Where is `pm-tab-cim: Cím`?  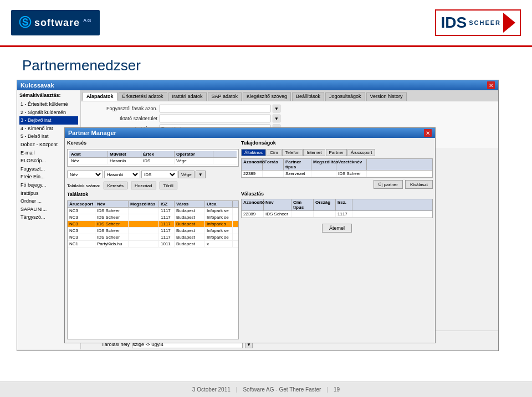
pm-tab-cim: Cím is located at coordinates (274, 153).